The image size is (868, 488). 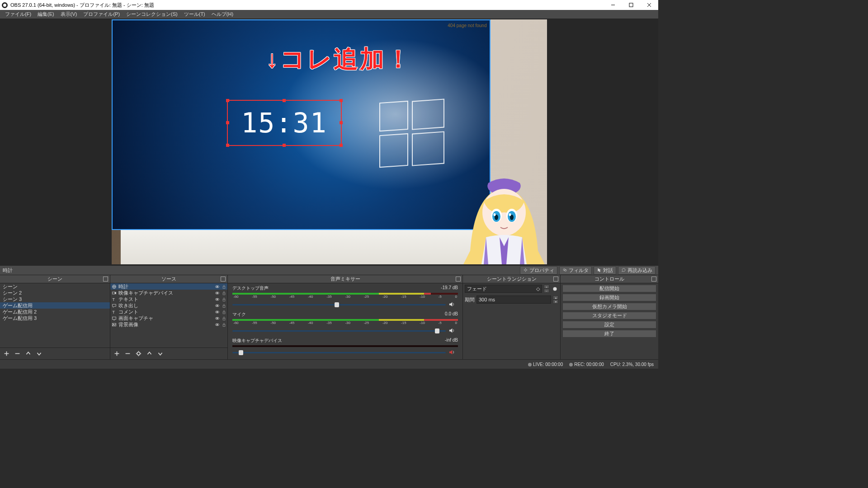 What do you see at coordinates (117, 354) in the screenshot?
I see `add-source-button` at bounding box center [117, 354].